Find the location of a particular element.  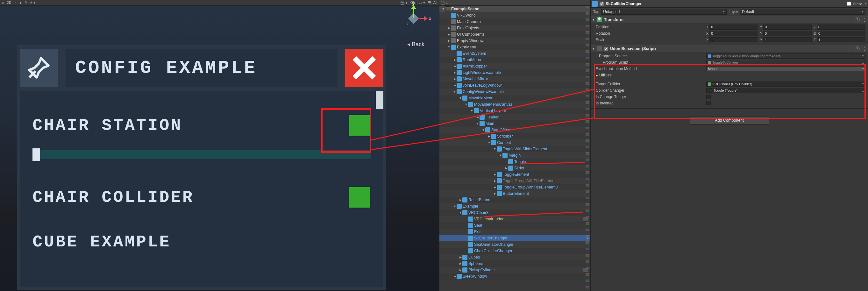

hierarchy-item-chaircolliderchanger: ChairColliderChanger is located at coordinates (515, 251).